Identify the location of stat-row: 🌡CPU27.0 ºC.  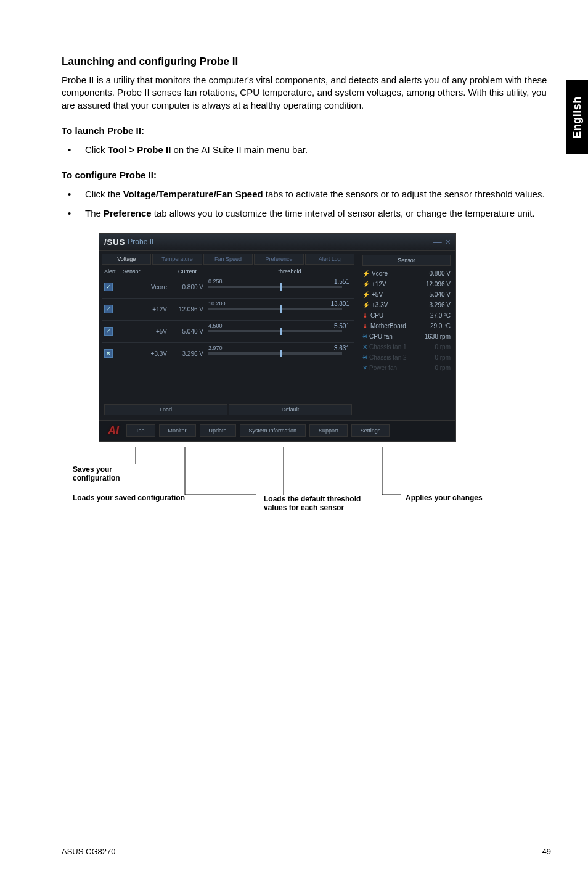
(407, 316).